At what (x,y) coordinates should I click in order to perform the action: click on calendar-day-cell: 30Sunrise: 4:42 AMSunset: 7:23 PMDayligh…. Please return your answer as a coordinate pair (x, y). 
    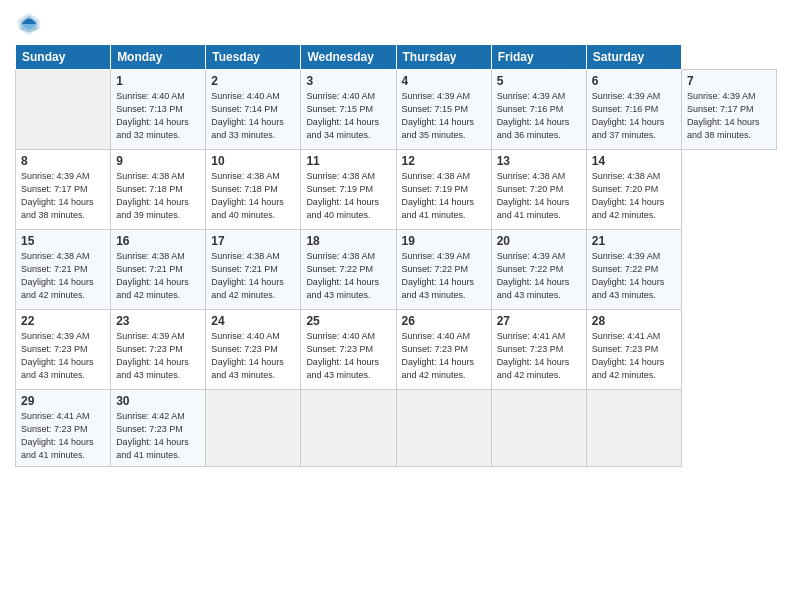
    Looking at the image, I should click on (158, 428).